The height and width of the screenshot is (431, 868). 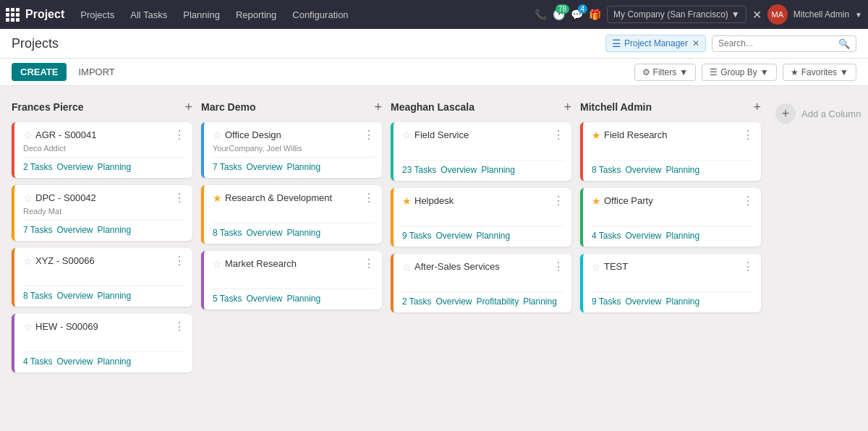 I want to click on add-column-inner: + Add a Column, so click(x=819, y=114).